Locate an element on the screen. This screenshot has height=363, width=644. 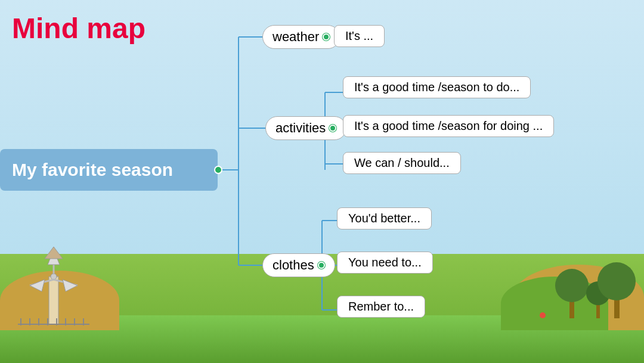
leaf-activities-1: It's a good time /season to do... is located at coordinates (436, 87).